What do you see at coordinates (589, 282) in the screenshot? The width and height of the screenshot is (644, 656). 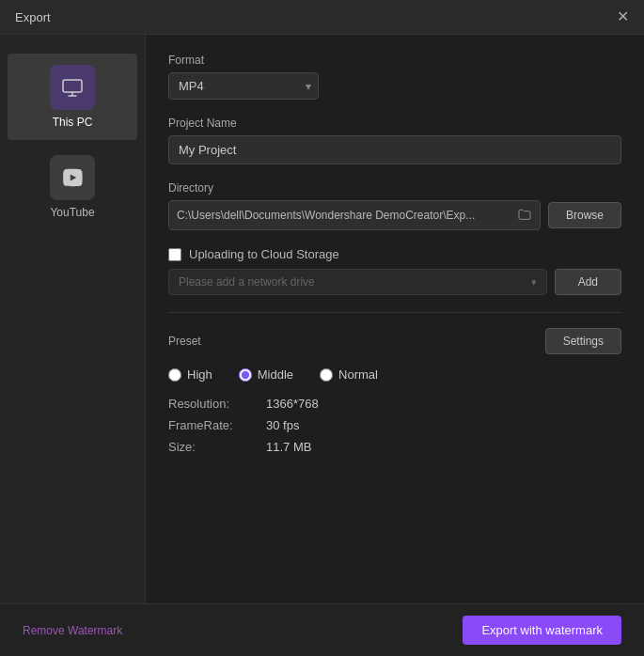 I see `add-button: Add` at bounding box center [589, 282].